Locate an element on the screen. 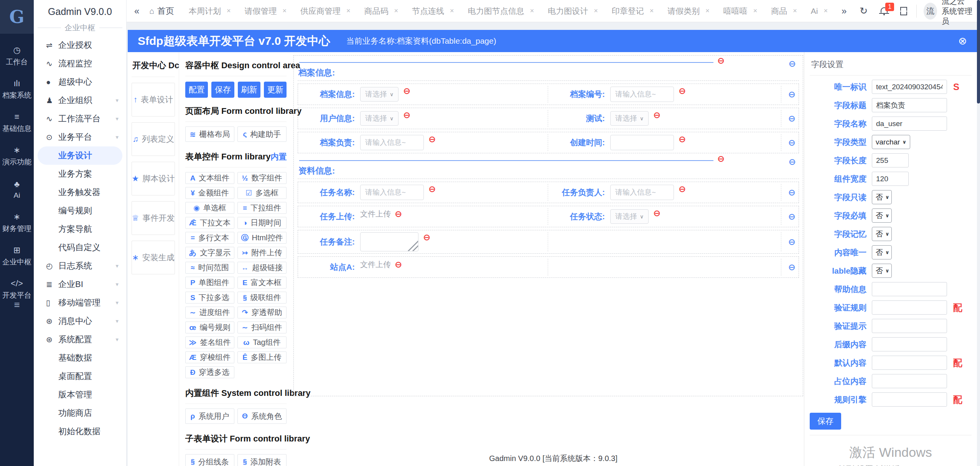 This screenshot has width=980, height=466. sidebar-subitem: 编号规则 is located at coordinates (80, 211).